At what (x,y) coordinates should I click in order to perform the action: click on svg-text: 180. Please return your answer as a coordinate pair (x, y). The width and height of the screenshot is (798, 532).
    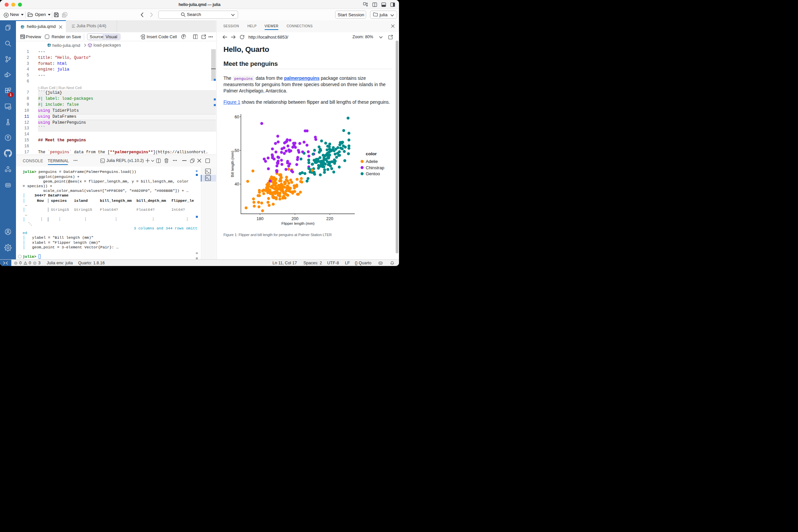
    Looking at the image, I should click on (260, 218).